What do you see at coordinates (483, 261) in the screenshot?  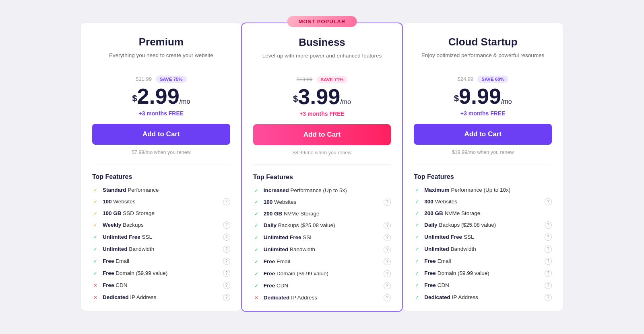 I see `feature-item: ✓ Free Email ?` at bounding box center [483, 261].